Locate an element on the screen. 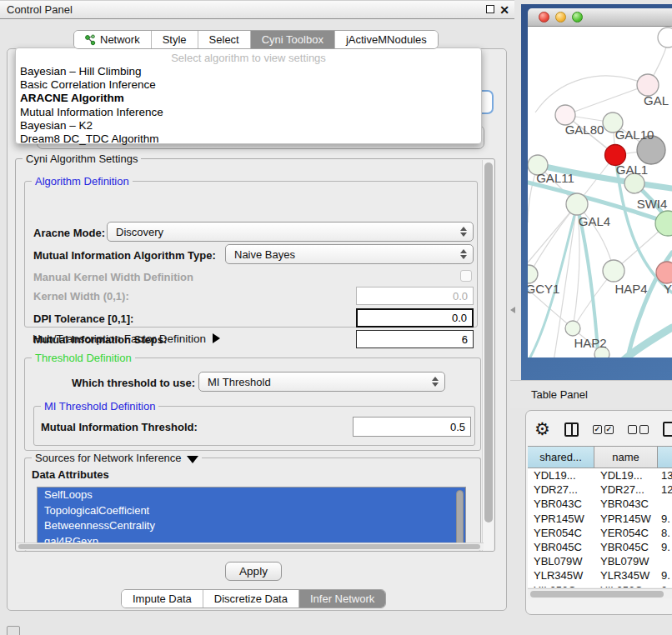 This screenshot has width=672, height=635. mi-threshold-label: Mutual Information Threshold: is located at coordinates (119, 427).